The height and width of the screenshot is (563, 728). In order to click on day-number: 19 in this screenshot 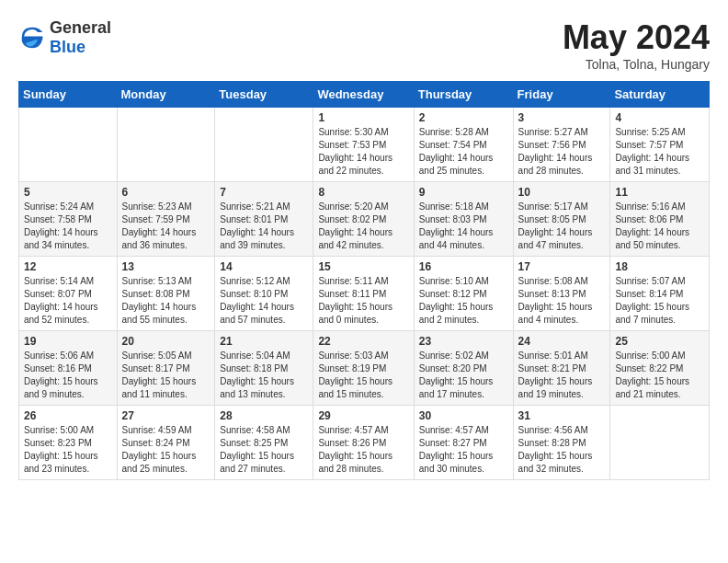, I will do `click(68, 341)`.